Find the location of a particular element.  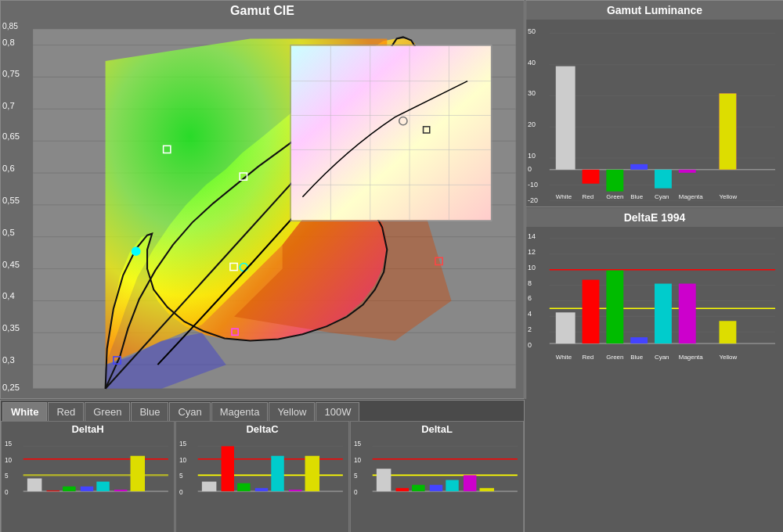

svg-text: 30 is located at coordinates (532, 93).